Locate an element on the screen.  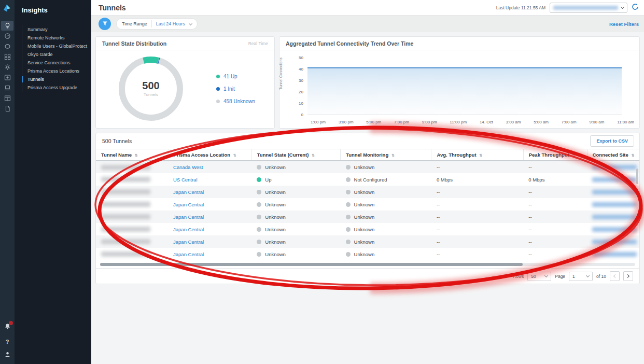
peak-throughput-cell: 0 Mbps is located at coordinates (555, 179).